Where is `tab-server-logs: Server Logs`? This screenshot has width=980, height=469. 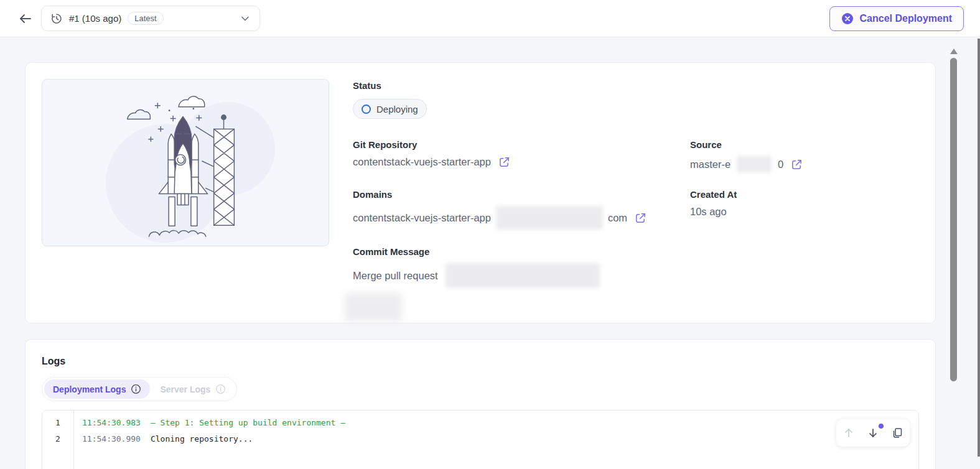
tab-server-logs: Server Logs is located at coordinates (193, 389).